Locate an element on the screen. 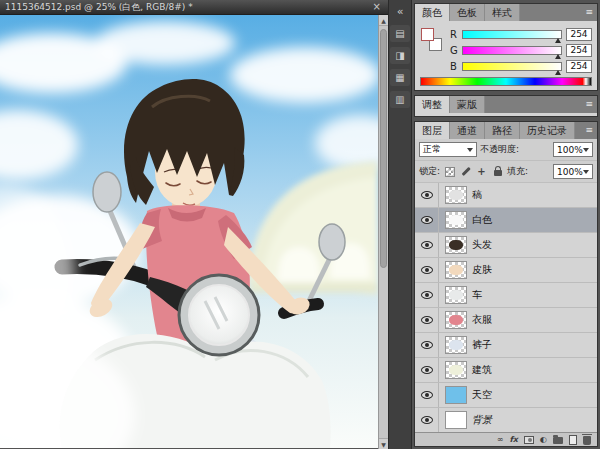 The width and height of the screenshot is (600, 449). lock-position-icon: + is located at coordinates (482, 172).